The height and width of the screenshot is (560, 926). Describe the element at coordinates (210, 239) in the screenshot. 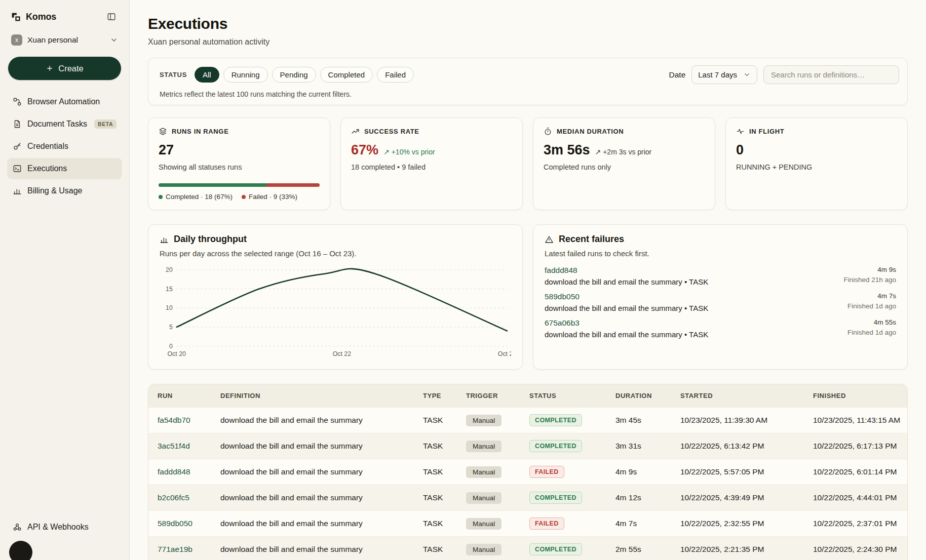

I see `daily-throughput-title: Daily throughput` at that location.